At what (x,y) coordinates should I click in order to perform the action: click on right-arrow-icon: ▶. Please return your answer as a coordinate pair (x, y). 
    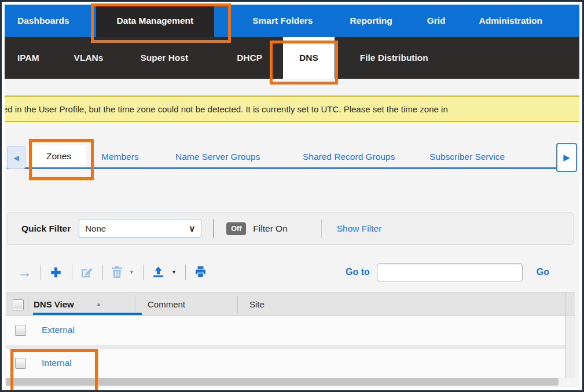
    Looking at the image, I should click on (567, 157).